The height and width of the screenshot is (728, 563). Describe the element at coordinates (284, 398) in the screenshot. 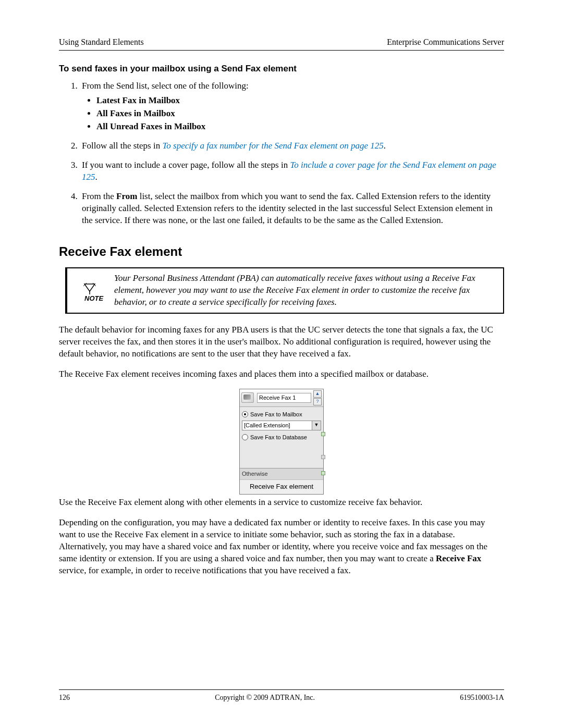

I see `element-title-input: Receive Fax 1` at that location.